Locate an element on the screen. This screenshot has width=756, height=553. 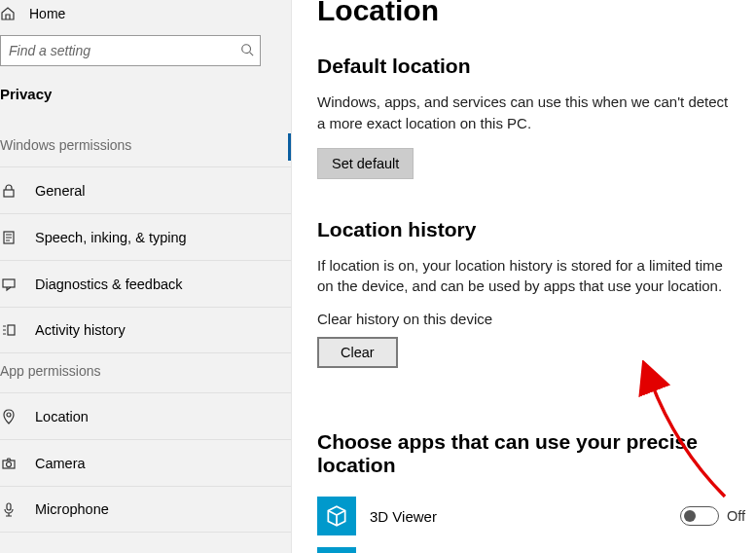
camera-app-icon is located at coordinates (337, 550).